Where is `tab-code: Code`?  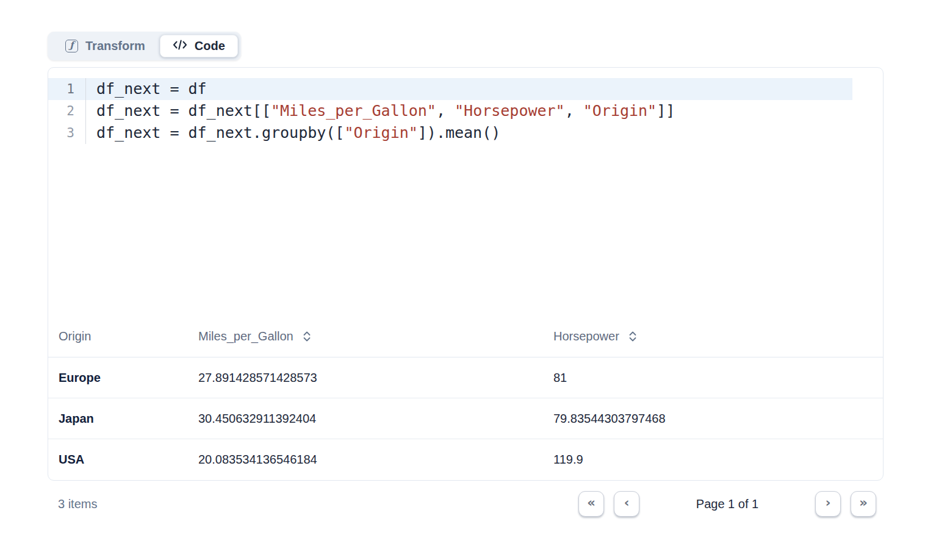 tab-code: Code is located at coordinates (199, 46).